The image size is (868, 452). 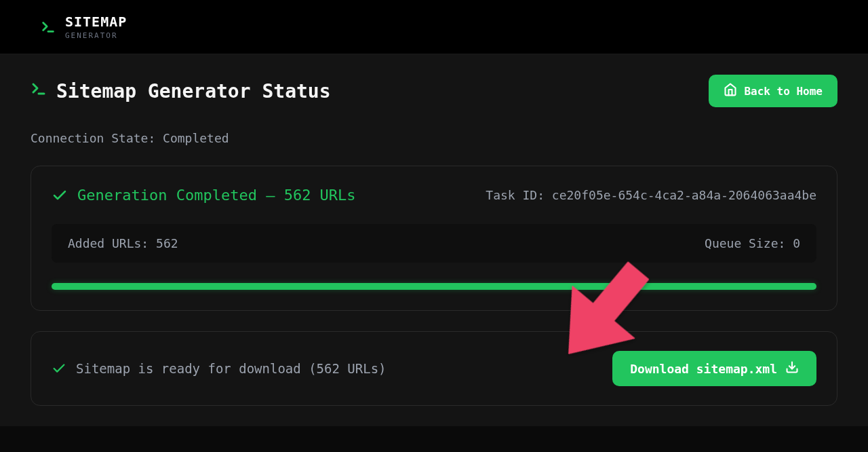 What do you see at coordinates (108, 243) in the screenshot?
I see `added-urls-label: Added URLs:` at bounding box center [108, 243].